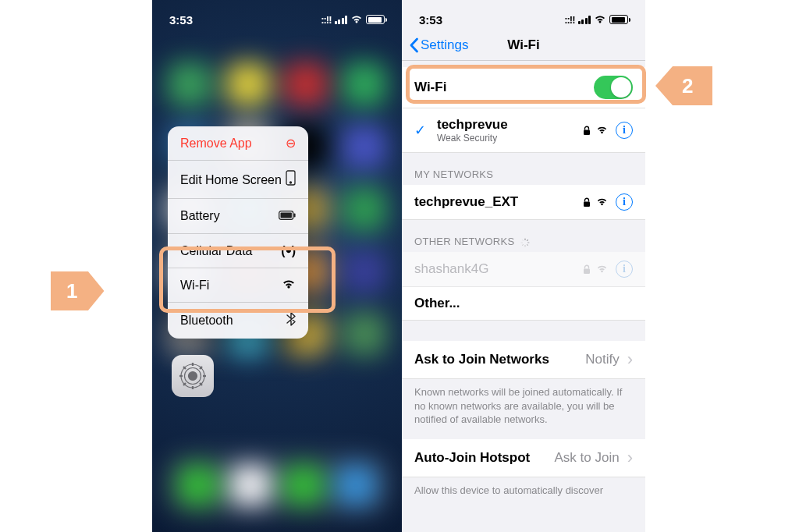 Image resolution: width=799 pixels, height=532 pixels. What do you see at coordinates (524, 203) in the screenshot?
I see `my-network-row: techprevue_EXT i` at bounding box center [524, 203].